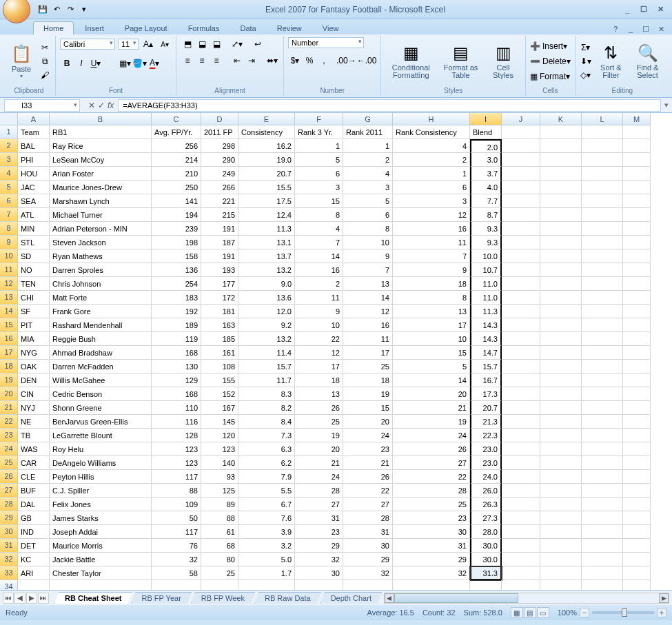 Image resolution: width=672 pixels, height=625 pixels. What do you see at coordinates (9, 436) in the screenshot?
I see `row-header-23: 23` at bounding box center [9, 436].